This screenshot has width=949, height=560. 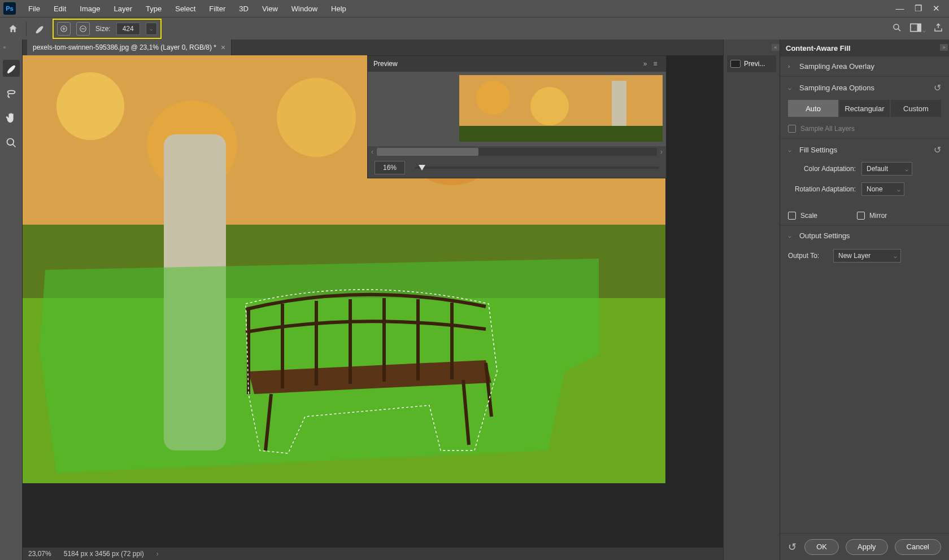 I want to click on status-bar: 23,07% 5184 px x 3456 px (72 ppi) ›, so click(x=373, y=554).